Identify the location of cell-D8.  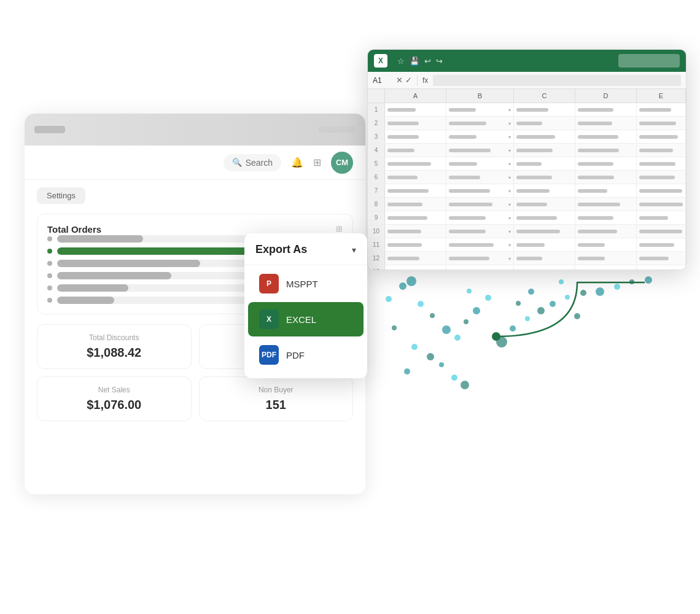
(606, 204).